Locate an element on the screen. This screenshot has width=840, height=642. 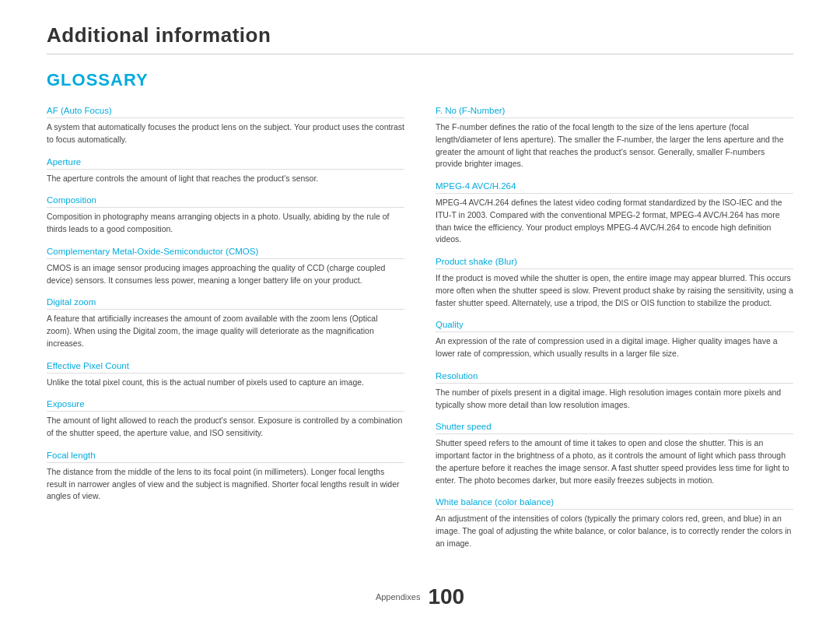
glossary-item: MPEG-4 AVC/H.264MPEG-4 AVC/H.264 defines… is located at coordinates (614, 213).